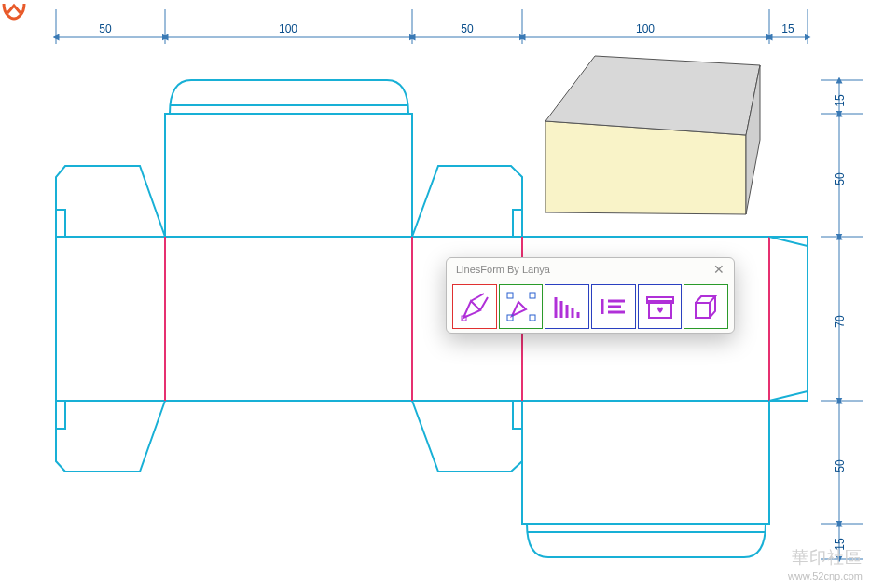 The height and width of the screenshot is (588, 870). Describe the element at coordinates (706, 307) in the screenshot. I see `box-3d-tool` at that location.